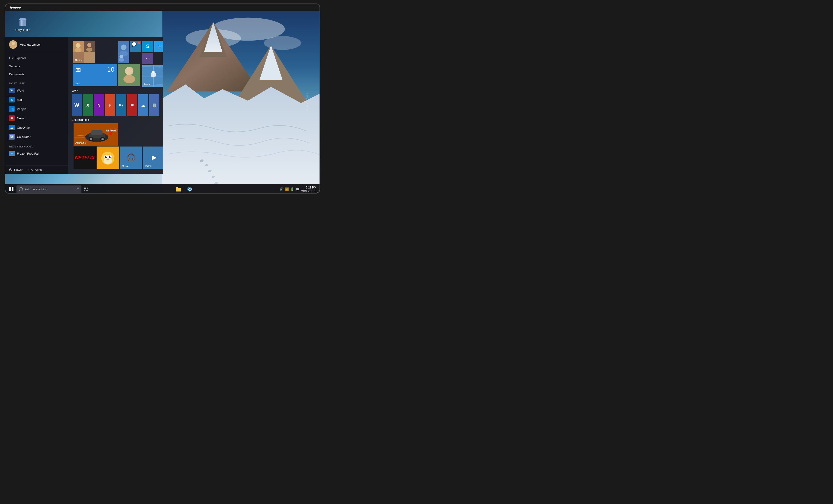 Image resolution: width=833 pixels, height=504 pixels. Describe the element at coordinates (37, 45) in the screenshot. I see `user-section: Miranda Vance` at that location.